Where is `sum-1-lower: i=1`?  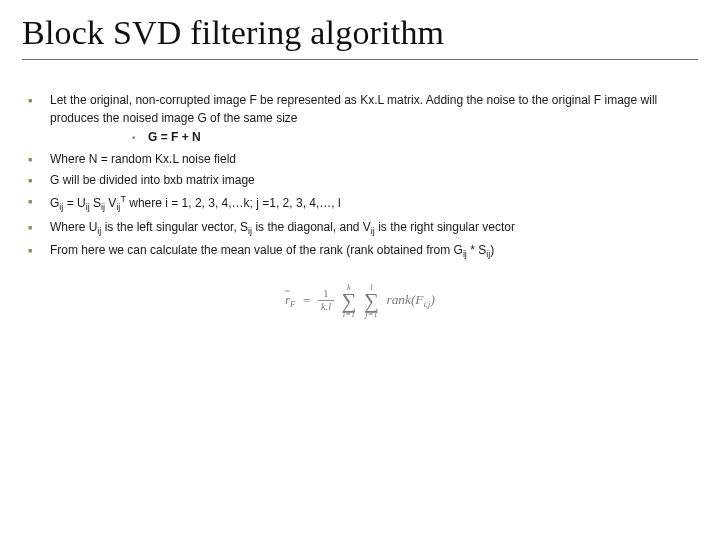 sum-1-lower: i=1 is located at coordinates (349, 314).